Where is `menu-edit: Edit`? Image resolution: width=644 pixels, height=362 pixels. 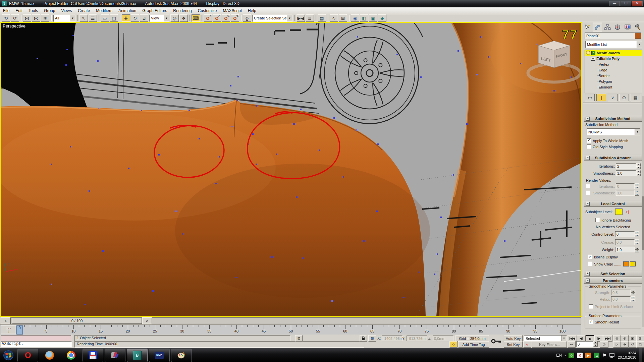
menu-edit: Edit is located at coordinates (19, 11).